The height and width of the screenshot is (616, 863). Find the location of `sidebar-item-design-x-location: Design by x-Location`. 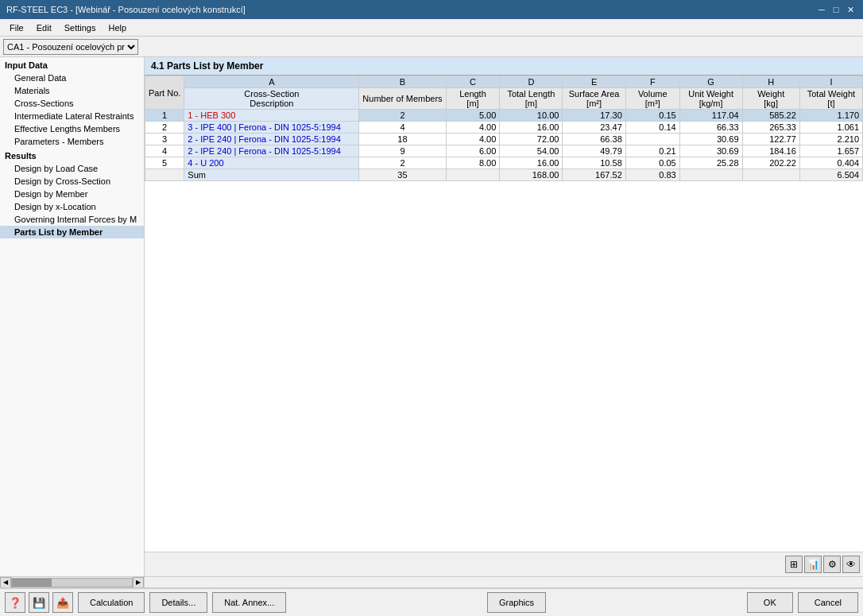

sidebar-item-design-x-location: Design by x-Location is located at coordinates (72, 207).